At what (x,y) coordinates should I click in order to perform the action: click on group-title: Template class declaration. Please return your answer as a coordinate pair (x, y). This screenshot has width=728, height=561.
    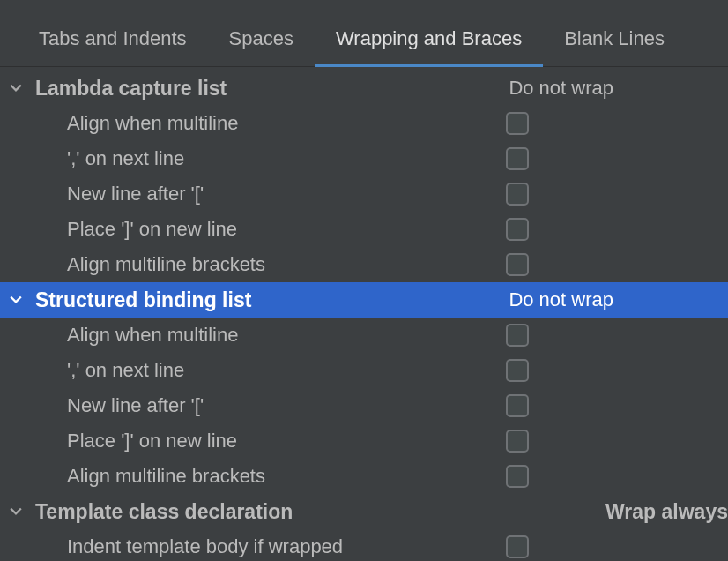
    Looking at the image, I should click on (160, 512).